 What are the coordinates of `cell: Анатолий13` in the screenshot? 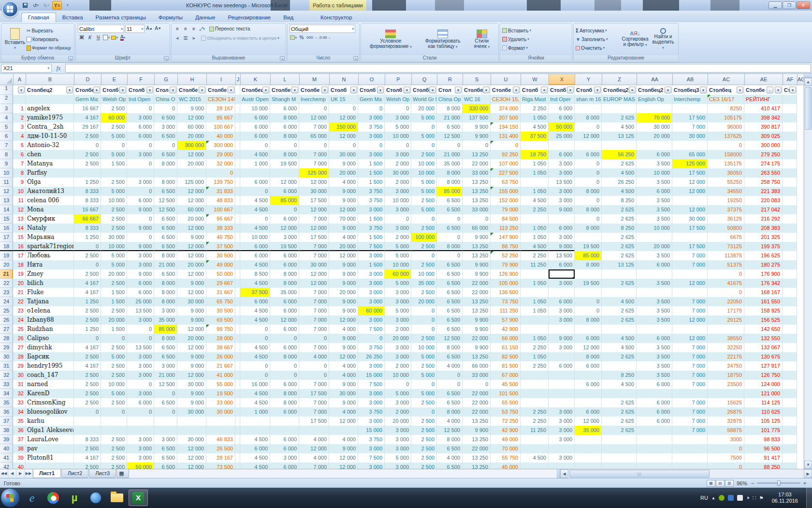 It's located at (50, 192).